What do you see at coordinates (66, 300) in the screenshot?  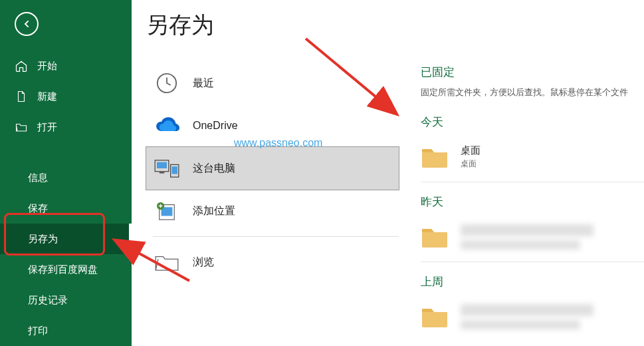 I see `sidebar-item-history: 历史记录` at bounding box center [66, 300].